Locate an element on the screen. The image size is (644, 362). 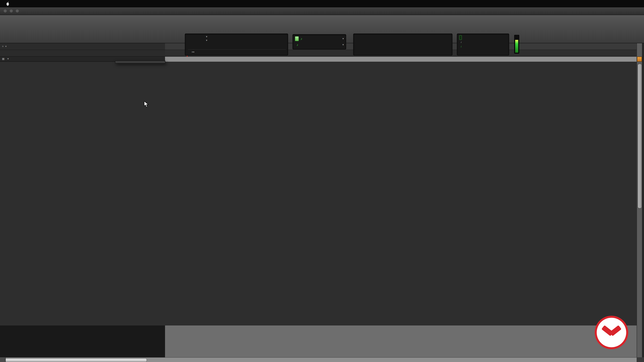
grid-mode-button is located at coordinates (297, 39).